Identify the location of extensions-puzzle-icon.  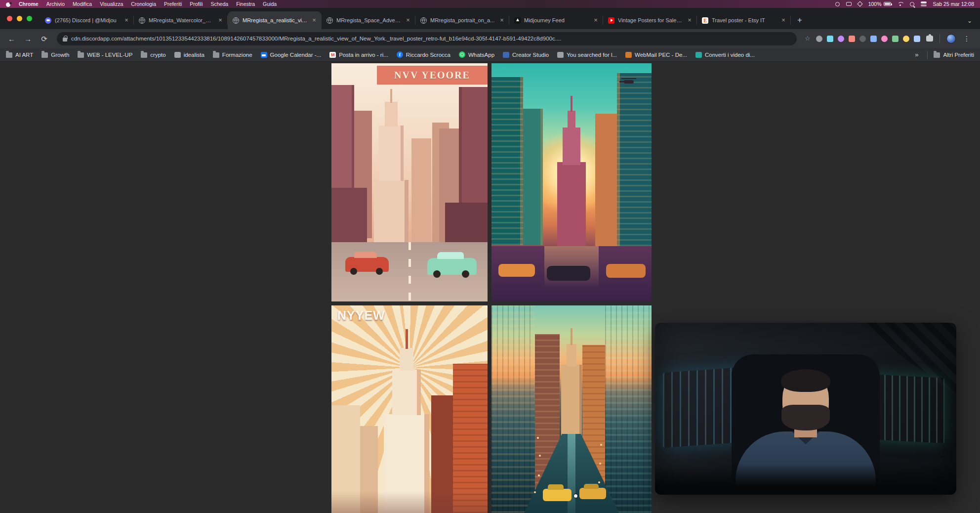
(930, 39).